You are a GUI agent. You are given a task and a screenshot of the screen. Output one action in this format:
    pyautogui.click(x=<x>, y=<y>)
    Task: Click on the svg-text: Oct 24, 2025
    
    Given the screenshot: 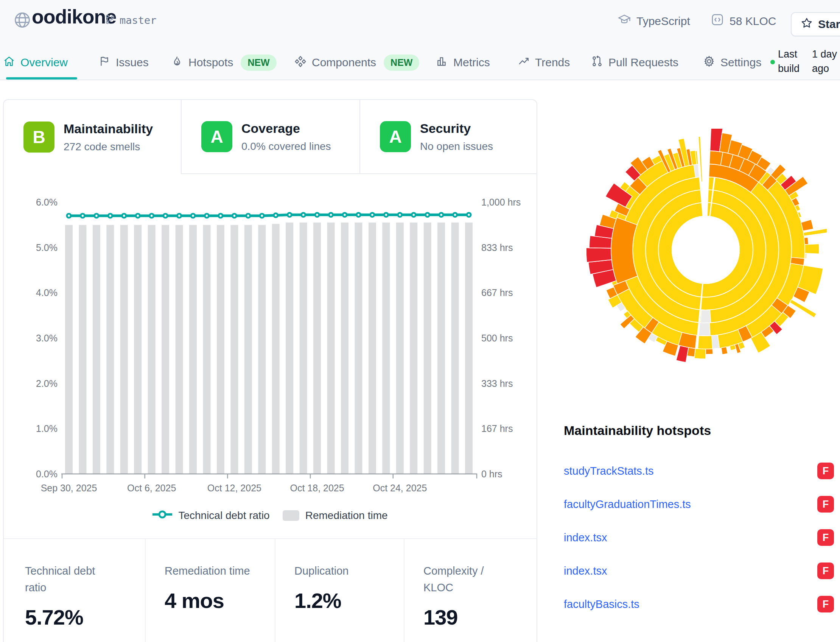 What is the action you would take?
    pyautogui.click(x=400, y=488)
    